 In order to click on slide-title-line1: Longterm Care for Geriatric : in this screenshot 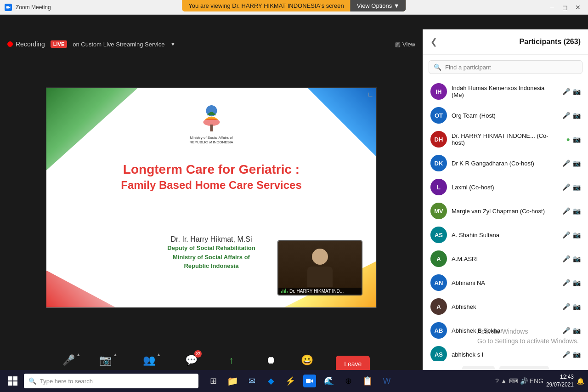, I will do `click(211, 170)`.